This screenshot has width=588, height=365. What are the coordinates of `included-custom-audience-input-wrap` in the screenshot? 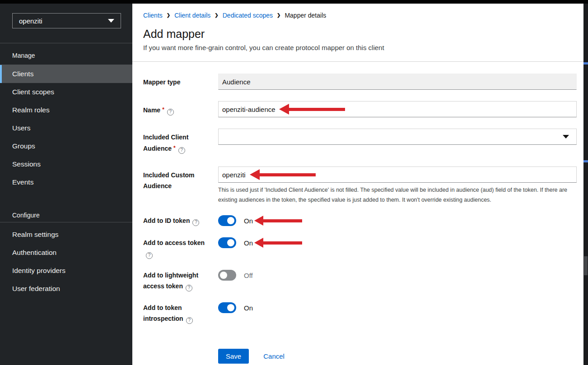 It's located at (397, 175).